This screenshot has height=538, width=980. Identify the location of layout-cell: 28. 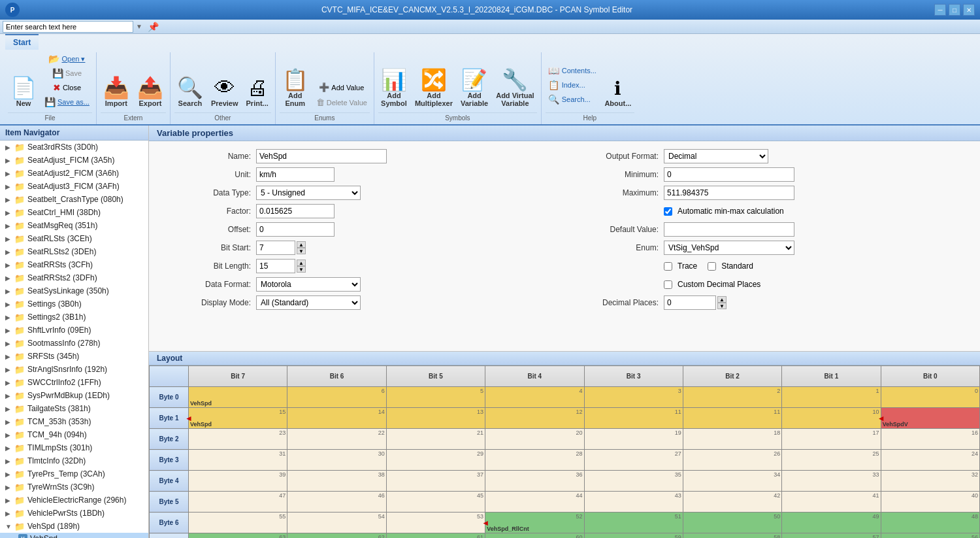
(534, 460).